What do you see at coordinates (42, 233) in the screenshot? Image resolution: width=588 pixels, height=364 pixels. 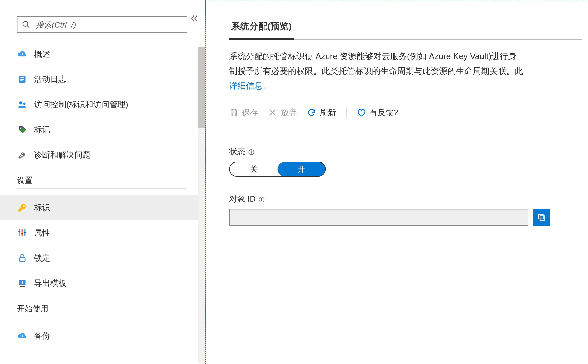 I see `nav-label: 属性` at bounding box center [42, 233].